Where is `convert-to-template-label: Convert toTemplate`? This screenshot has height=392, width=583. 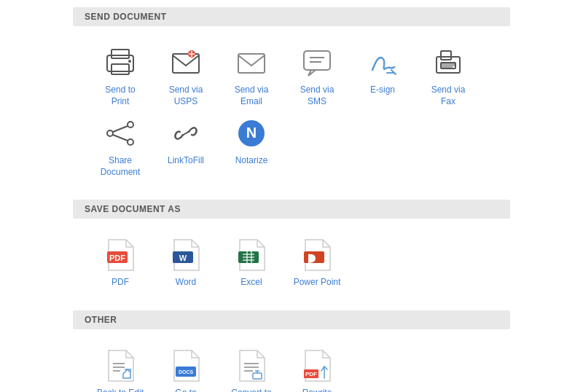
convert-to-template-label: Convert toTemplate is located at coordinates (251, 390).